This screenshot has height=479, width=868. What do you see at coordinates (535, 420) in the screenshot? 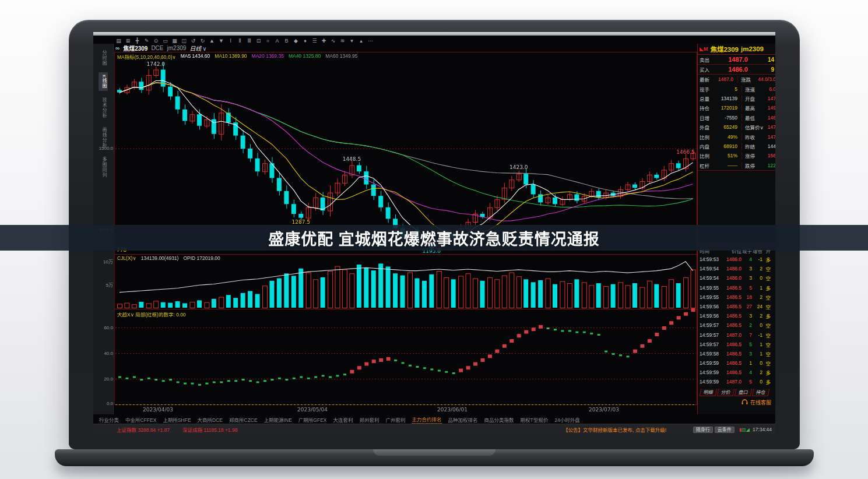
I see `market-tab-13: 期权T型报价` at bounding box center [535, 420].